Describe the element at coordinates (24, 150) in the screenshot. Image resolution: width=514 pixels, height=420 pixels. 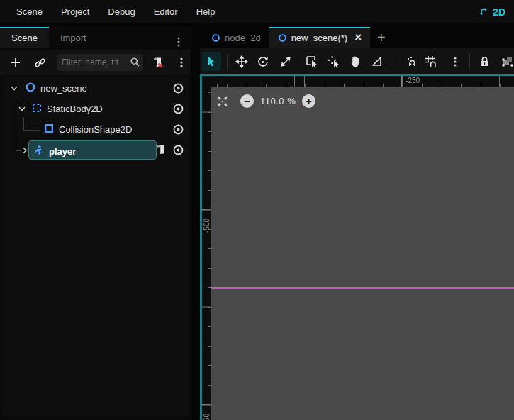
I see `chevron-right-icon` at that location.